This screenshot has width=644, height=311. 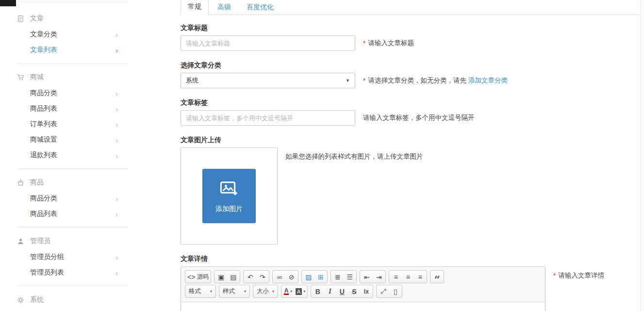 What do you see at coordinates (379, 277) in the screenshot?
I see `indent-icon: ⇥` at bounding box center [379, 277].